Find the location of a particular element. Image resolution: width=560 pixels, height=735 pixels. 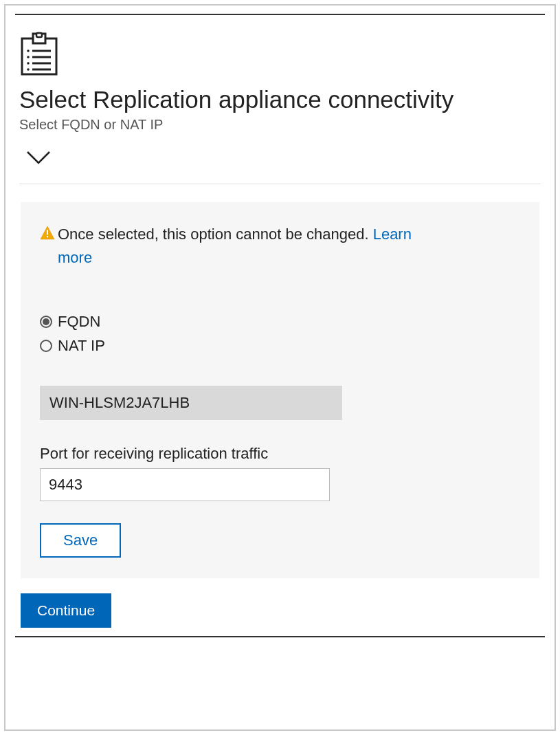

port-label: Port for receiving replication traffic is located at coordinates (280, 454).